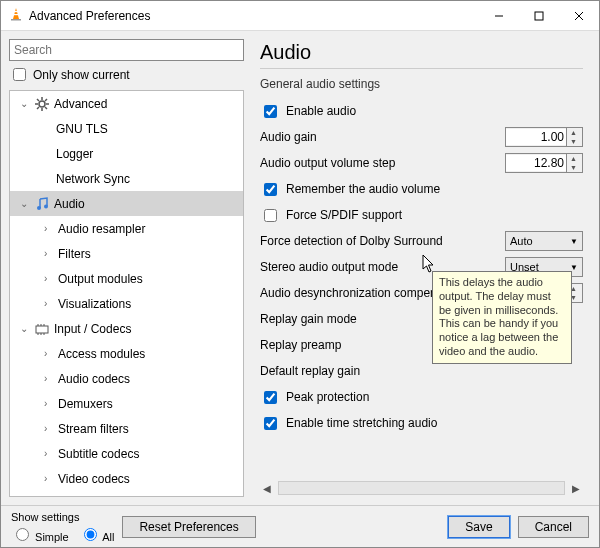 This screenshot has height=548, width=600. I want to click on tree-item-label: Stream filters, so click(94, 429).